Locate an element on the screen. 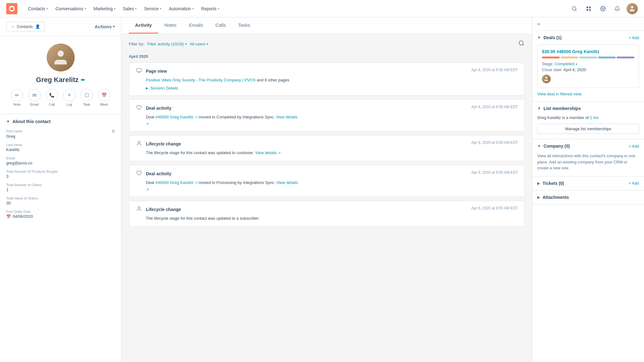 This screenshot has width=644, height=362. call-button: 📞 Call is located at coordinates (52, 98).